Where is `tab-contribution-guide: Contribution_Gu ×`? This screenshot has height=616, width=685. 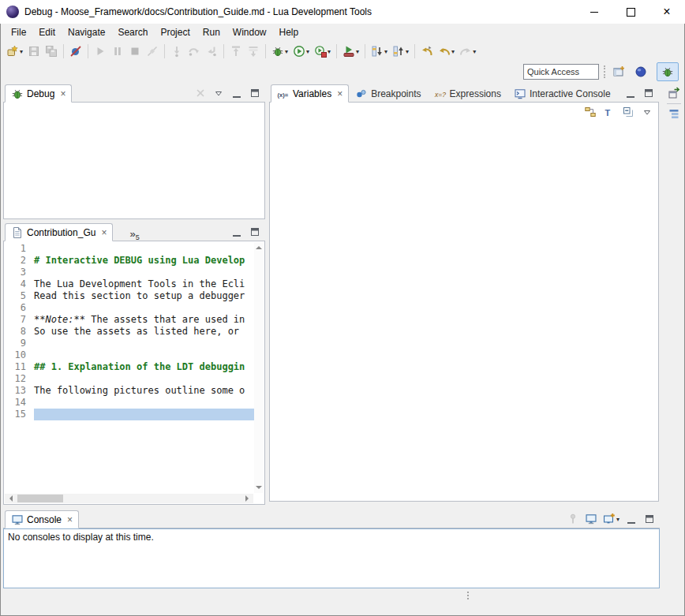
tab-contribution-guide: Contribution_Gu × is located at coordinates (58, 232).